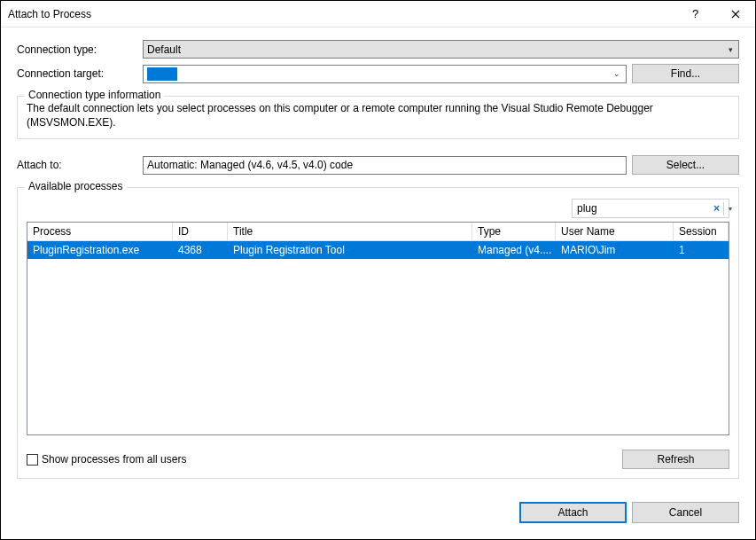 The image size is (756, 540). I want to click on filter-input, so click(643, 208).